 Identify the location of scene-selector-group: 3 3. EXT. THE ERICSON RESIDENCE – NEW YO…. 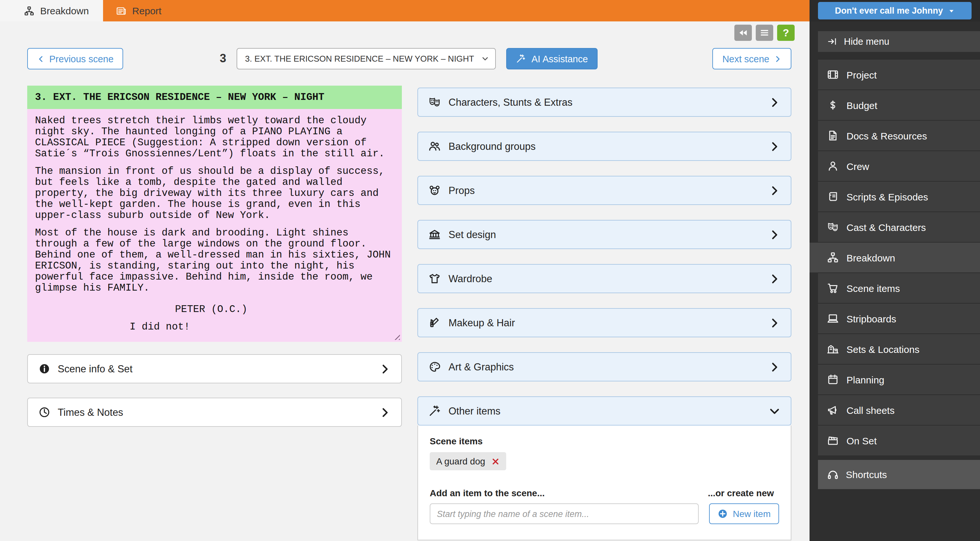
(409, 59).